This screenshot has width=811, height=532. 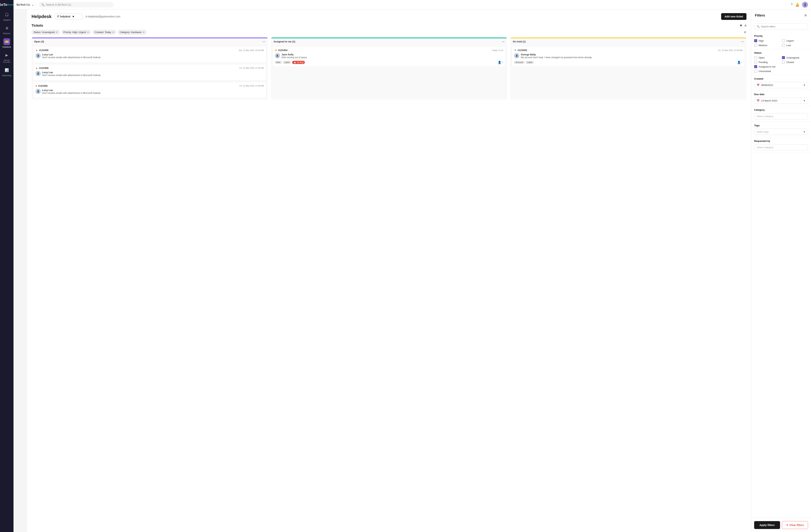 What do you see at coordinates (805, 5) in the screenshot?
I see `user-avatar: 👤` at bounding box center [805, 5].